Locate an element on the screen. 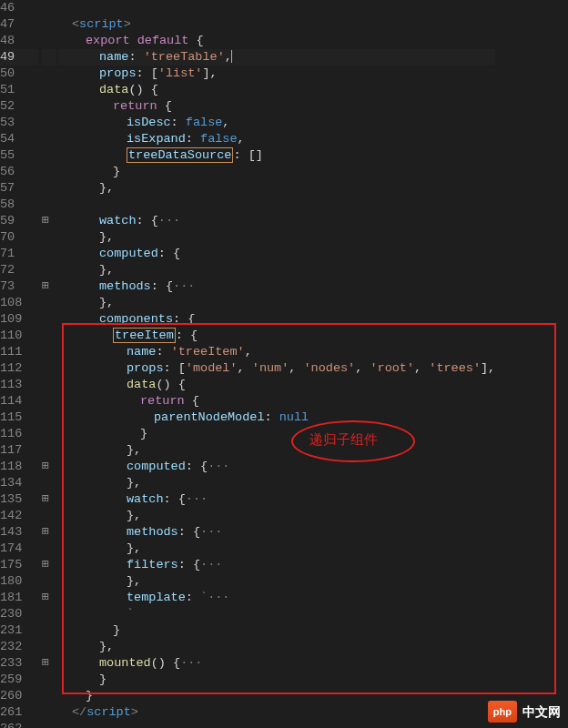 The image size is (568, 728). code-line: name: 'treeTable', is located at coordinates (277, 57).